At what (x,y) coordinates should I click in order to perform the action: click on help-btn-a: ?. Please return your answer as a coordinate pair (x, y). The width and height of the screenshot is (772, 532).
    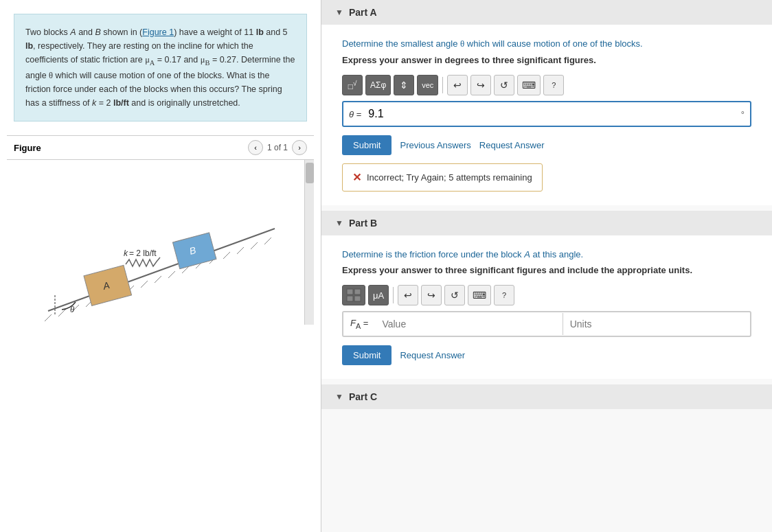
    Looking at the image, I should click on (554, 85).